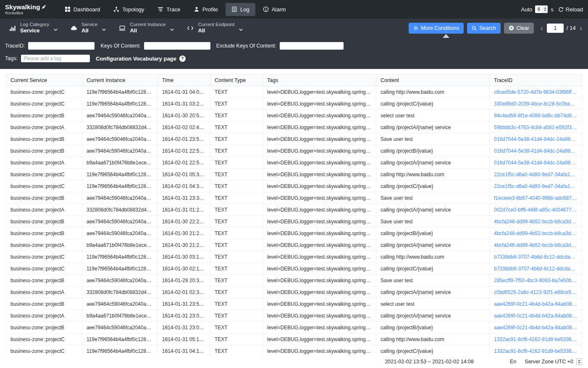 The height and width of the screenshot is (368, 588). I want to click on conditions-row-2: Tags: Configuration Vocabulary page ?, so click(294, 58).